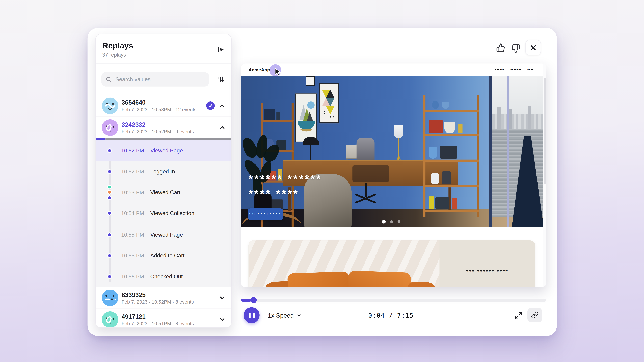  Describe the element at coordinates (384, 222) in the screenshot. I see `carousel-dot-active` at that location.